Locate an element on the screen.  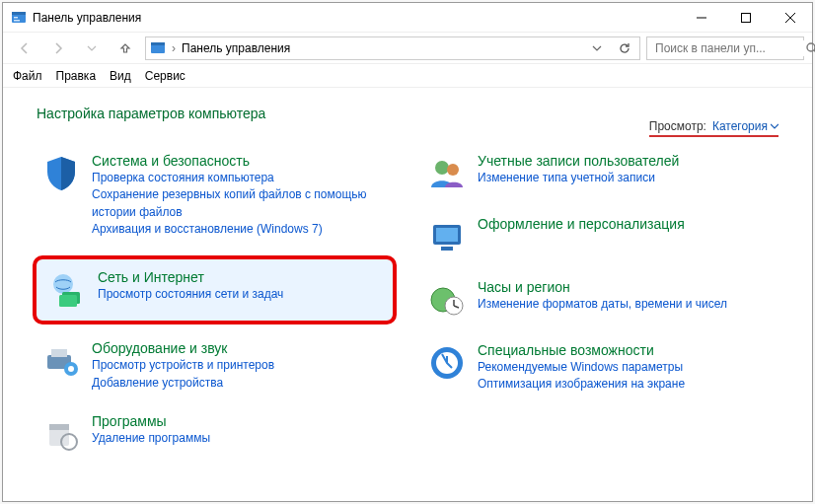
view-selector: Просмотр: Категория is located at coordinates (714, 128).